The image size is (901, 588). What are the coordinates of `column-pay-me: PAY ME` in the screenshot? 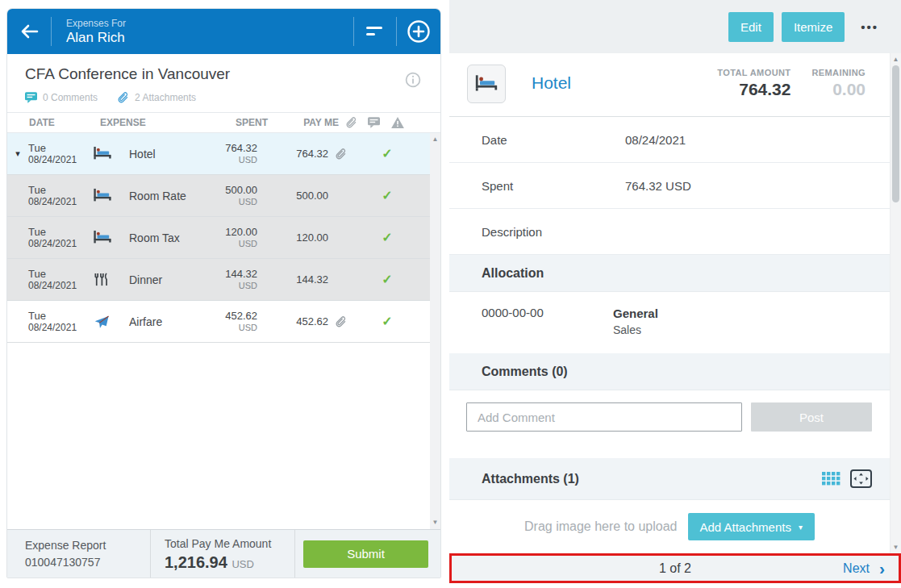 It's located at (303, 123).